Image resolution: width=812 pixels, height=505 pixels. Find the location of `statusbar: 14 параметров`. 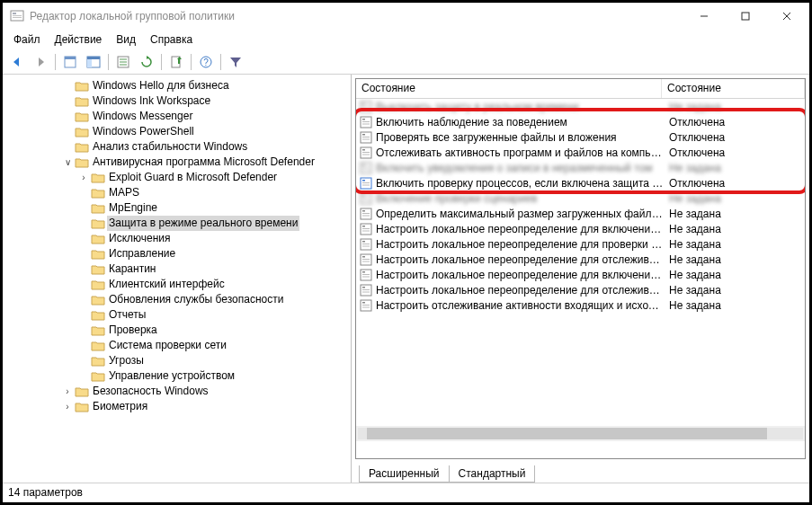

statusbar: 14 параметров is located at coordinates (406, 492).